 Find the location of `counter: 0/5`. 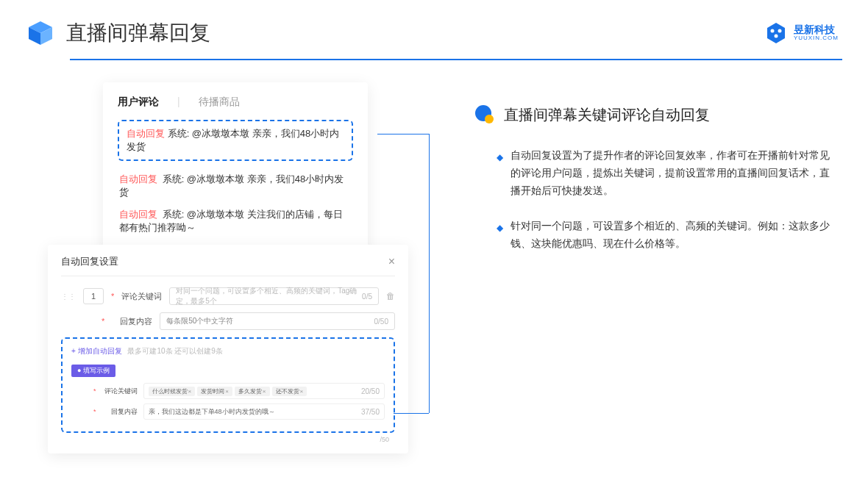

counter: 0/5 is located at coordinates (367, 297).